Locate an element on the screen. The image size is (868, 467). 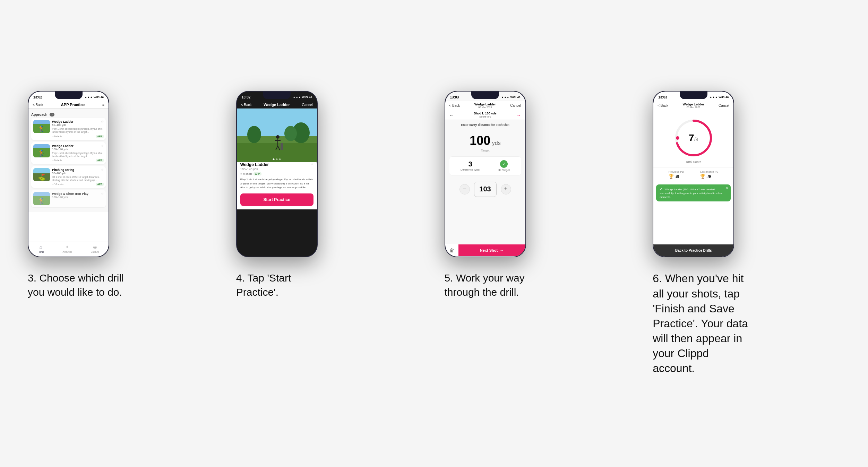
phone6-back-btn: < Back is located at coordinates (663, 105).